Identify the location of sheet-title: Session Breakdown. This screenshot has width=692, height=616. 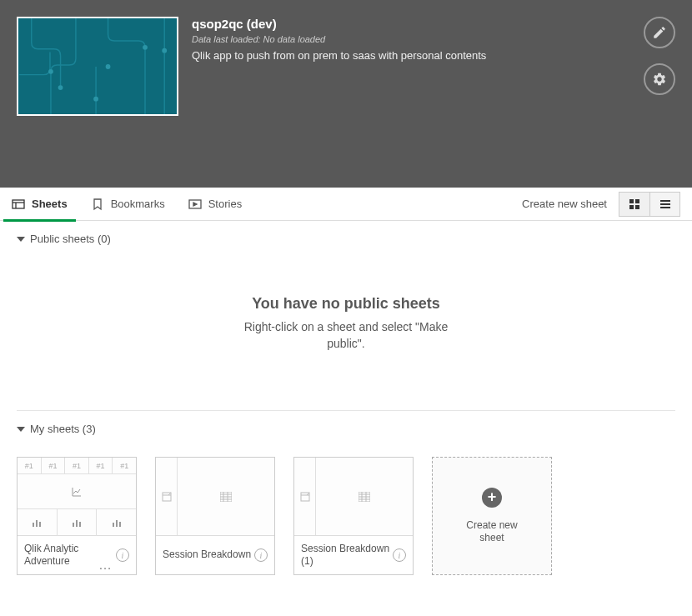
(208, 555).